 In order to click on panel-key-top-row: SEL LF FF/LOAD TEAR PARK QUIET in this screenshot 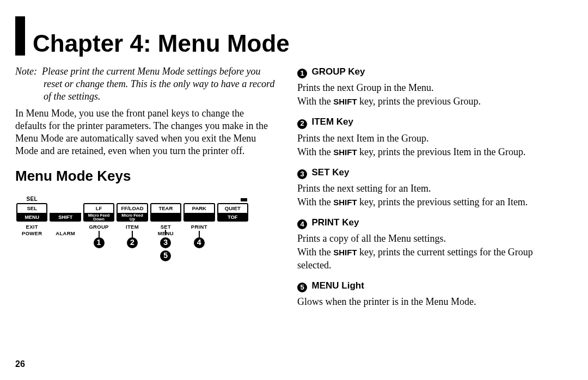, I will do `click(132, 208)`.